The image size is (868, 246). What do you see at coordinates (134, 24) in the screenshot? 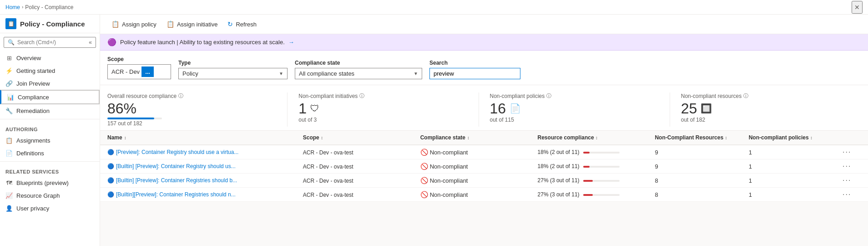
I see `assign-policy-button: 📋 Assign policy` at bounding box center [134, 24].